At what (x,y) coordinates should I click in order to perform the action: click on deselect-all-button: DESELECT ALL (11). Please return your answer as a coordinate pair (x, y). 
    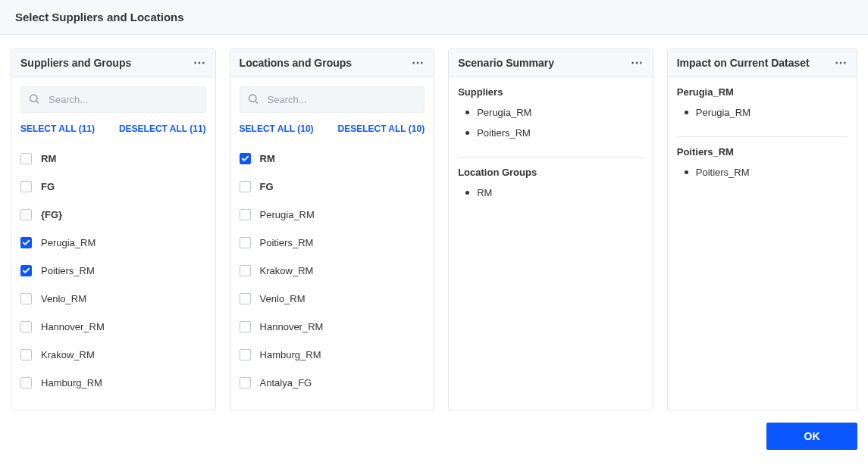
    Looking at the image, I should click on (162, 129).